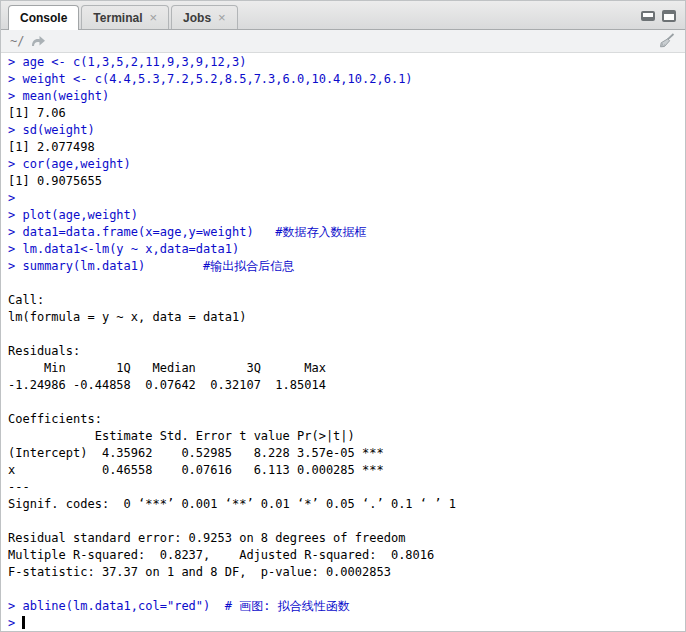 The height and width of the screenshot is (632, 686). I want to click on output-text: Signif. codes: 0 ‘***’ 0.001 ‘**’ 0.01 ‘…, so click(232, 504).